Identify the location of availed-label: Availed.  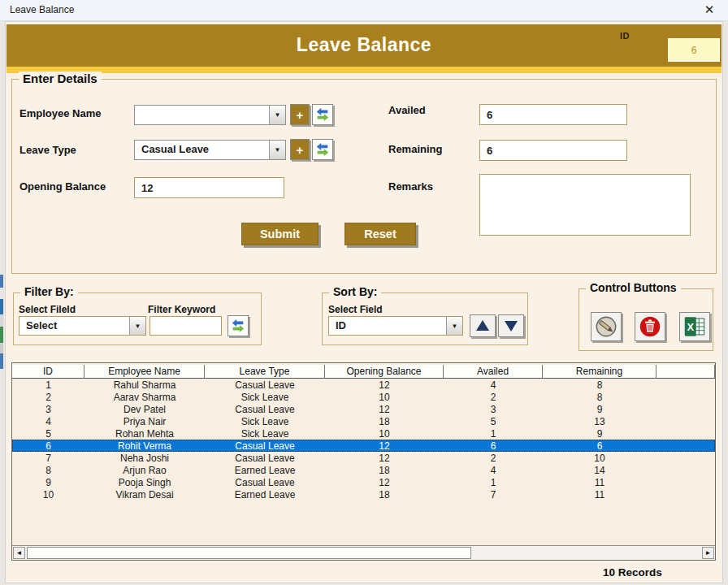
(407, 110).